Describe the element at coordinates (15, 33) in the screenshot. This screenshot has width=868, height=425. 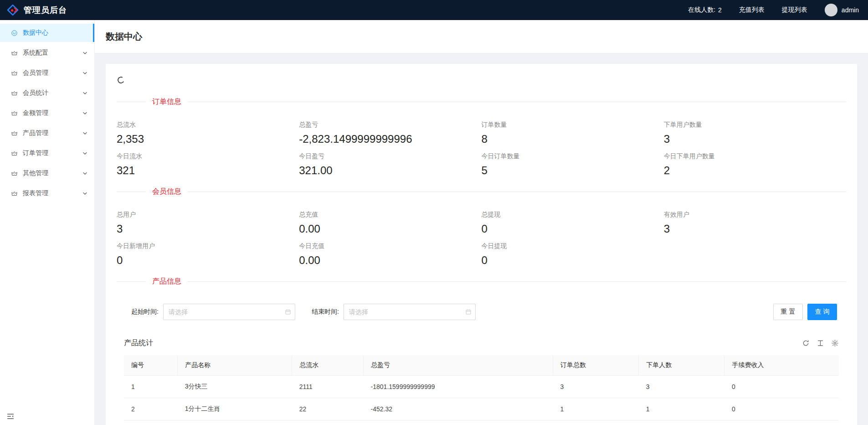
I see `smile-icon` at that location.